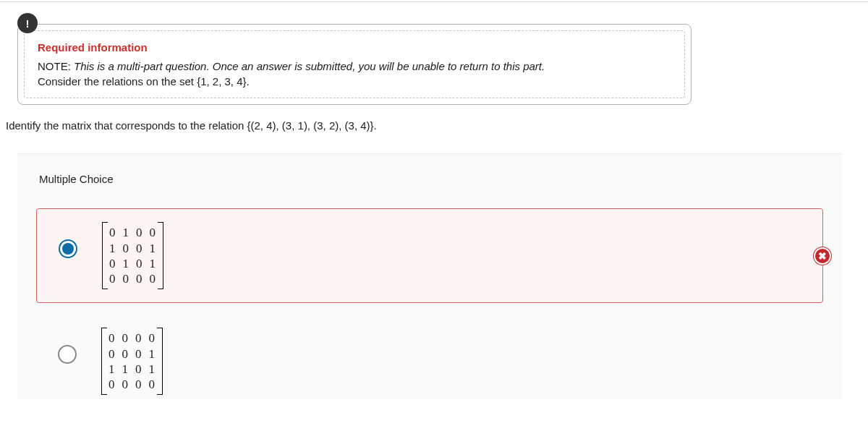  Describe the element at coordinates (27, 23) in the screenshot. I see `info-icon: !` at that location.